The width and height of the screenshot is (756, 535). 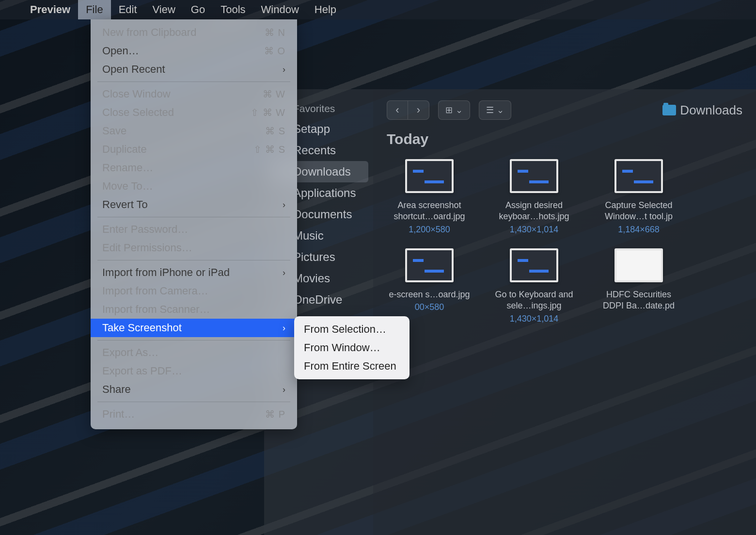 I want to click on menubar-item-go: Go, so click(x=198, y=10).